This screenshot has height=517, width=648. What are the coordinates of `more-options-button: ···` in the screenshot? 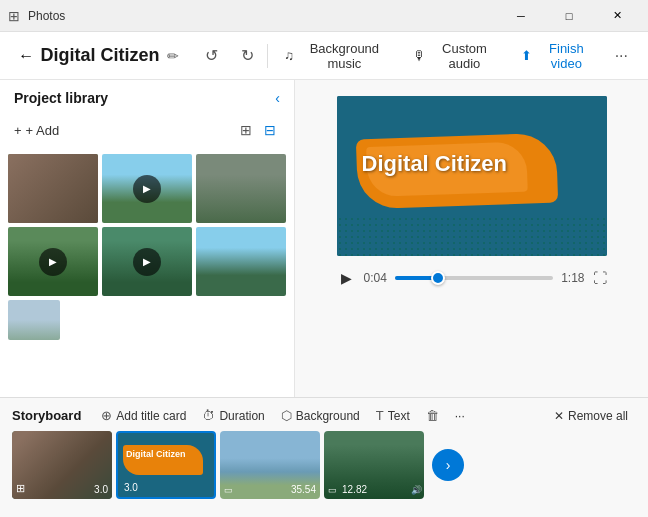 It's located at (622, 56).